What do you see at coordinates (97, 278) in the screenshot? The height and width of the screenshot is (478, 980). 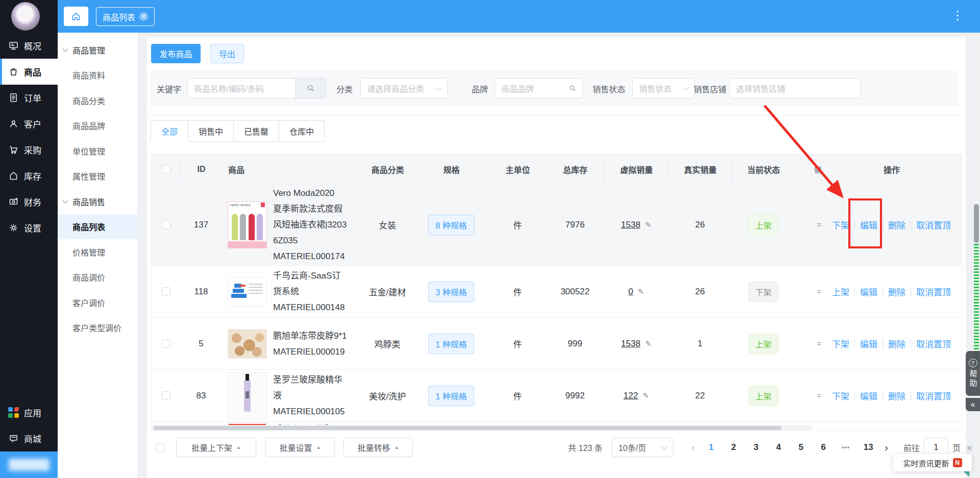 I see `submenu-item-goods-price-adjust: 商品调价` at bounding box center [97, 278].